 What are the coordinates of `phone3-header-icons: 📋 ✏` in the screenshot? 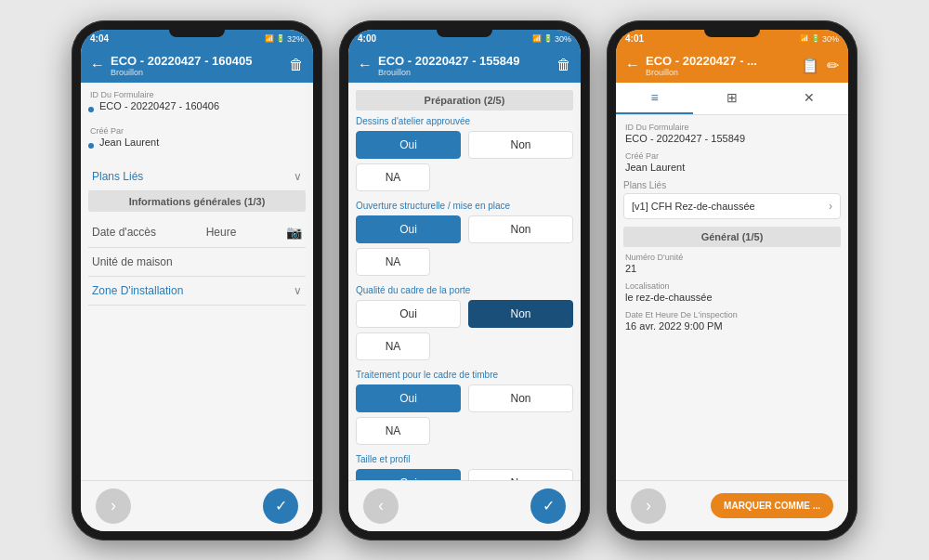 It's located at (819, 65).